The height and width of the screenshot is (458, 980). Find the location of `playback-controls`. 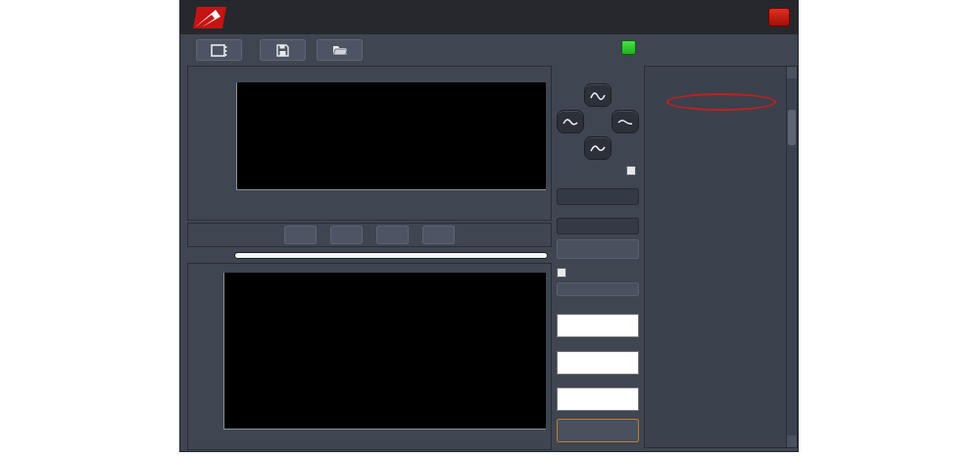

playback-controls is located at coordinates (369, 235).